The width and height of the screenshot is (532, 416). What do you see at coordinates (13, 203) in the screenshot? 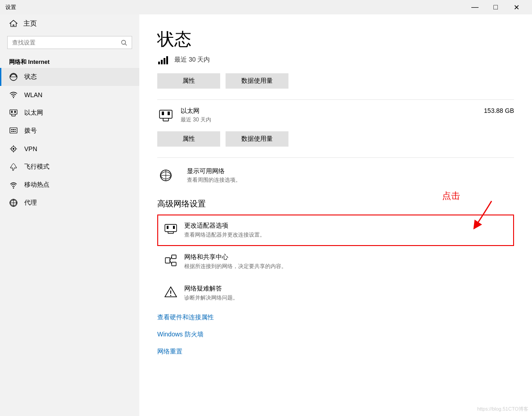
I see `proxy-icon` at bounding box center [13, 203].